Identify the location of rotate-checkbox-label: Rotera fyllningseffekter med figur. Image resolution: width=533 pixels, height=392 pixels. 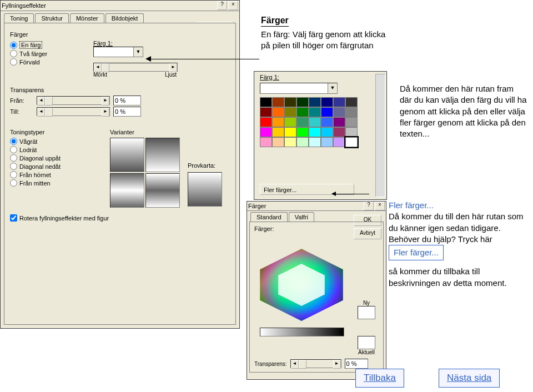
(64, 218).